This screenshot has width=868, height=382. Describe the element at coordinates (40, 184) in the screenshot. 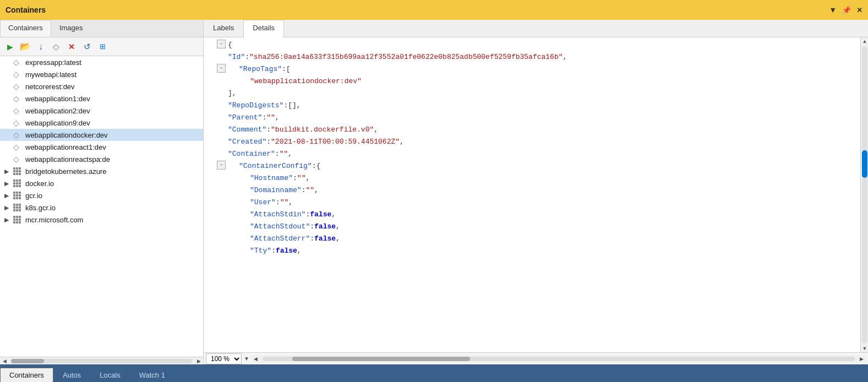

I see `item-label: docker.io` at that location.